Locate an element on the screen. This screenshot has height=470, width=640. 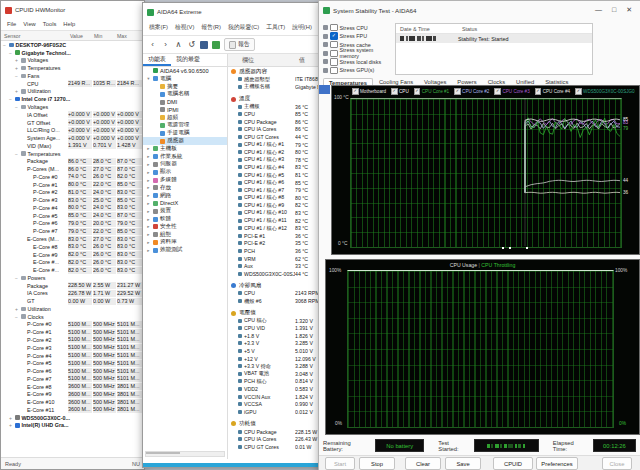
tree-node: −Temperatures is located at coordinates (72, 154).